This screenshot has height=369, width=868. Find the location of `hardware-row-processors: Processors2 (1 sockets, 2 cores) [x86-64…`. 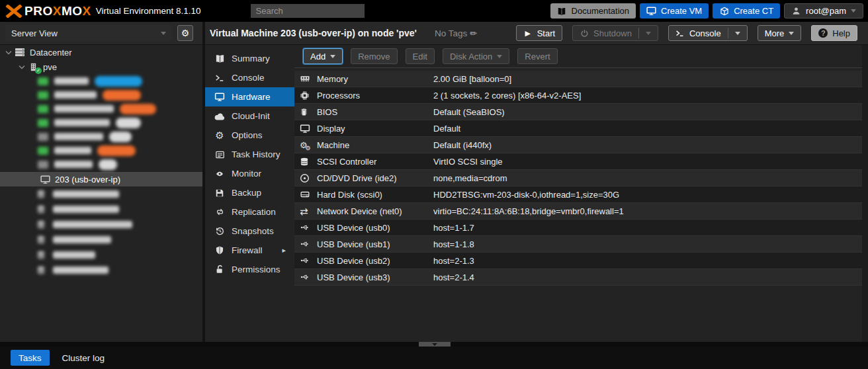

hardware-row-processors: Processors2 (1 sockets, 2 cores) [x86-64… is located at coordinates (578, 95).